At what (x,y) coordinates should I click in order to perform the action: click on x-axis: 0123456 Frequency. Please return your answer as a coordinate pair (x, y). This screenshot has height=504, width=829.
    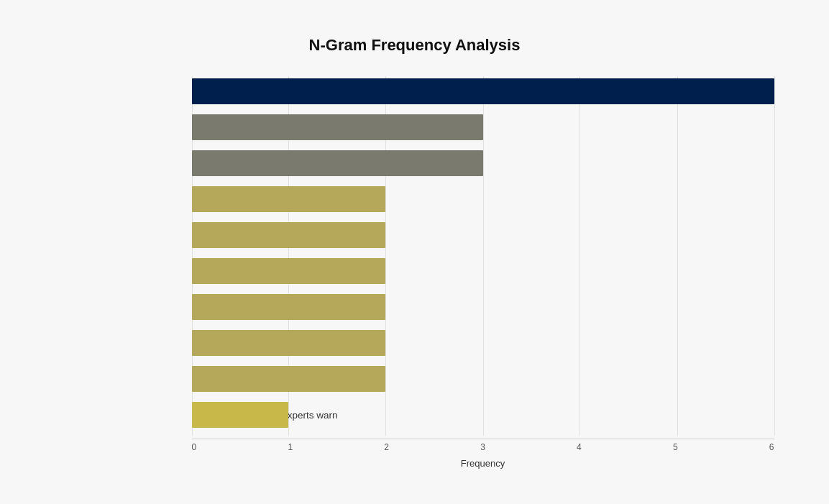
    Looking at the image, I should click on (483, 454).